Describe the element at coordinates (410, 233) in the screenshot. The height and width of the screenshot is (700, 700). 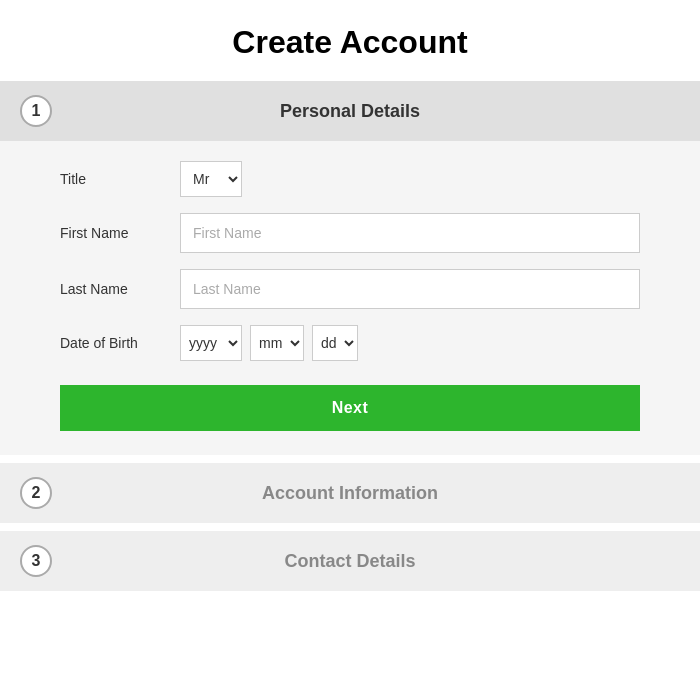
I see `first-name-input` at that location.